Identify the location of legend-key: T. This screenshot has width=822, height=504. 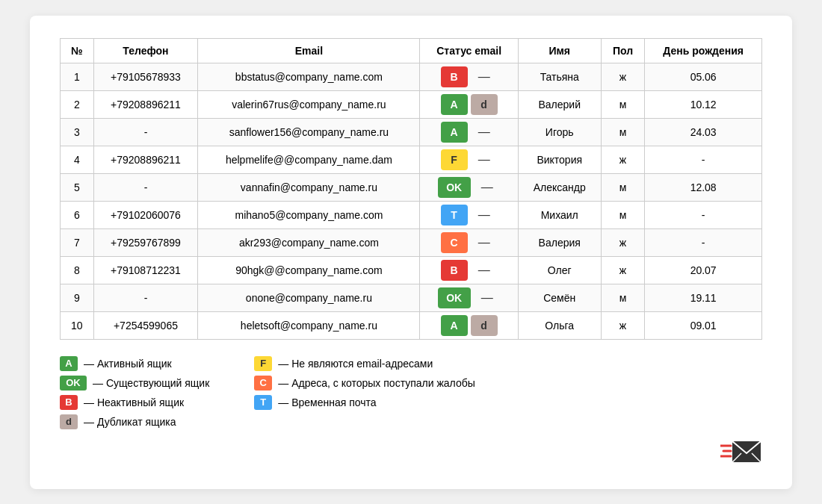
(263, 402).